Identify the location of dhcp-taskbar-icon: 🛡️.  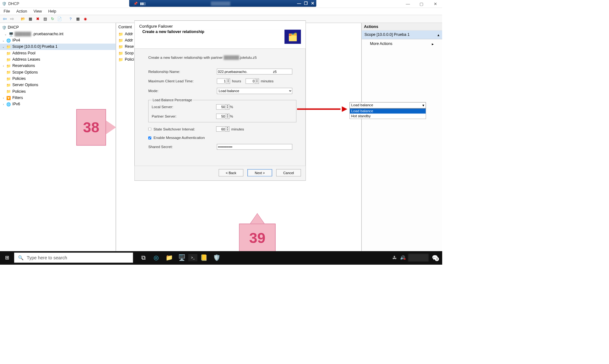
(217, 258).